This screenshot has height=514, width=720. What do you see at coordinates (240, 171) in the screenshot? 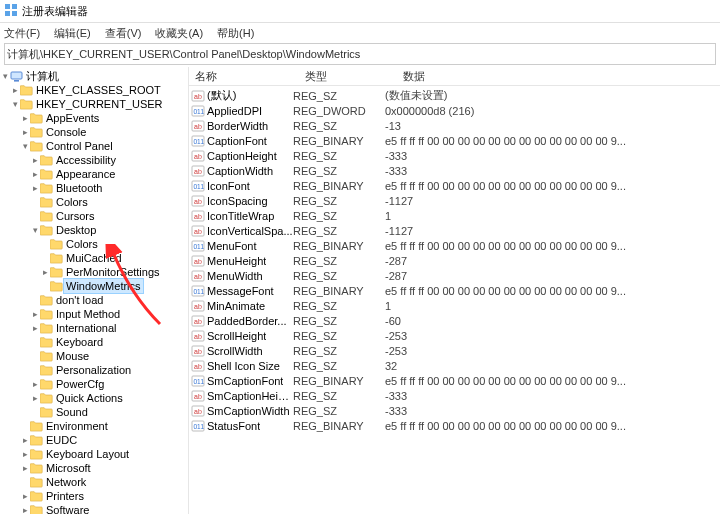
I see `value-name: CaptionWidth` at bounding box center [240, 171].